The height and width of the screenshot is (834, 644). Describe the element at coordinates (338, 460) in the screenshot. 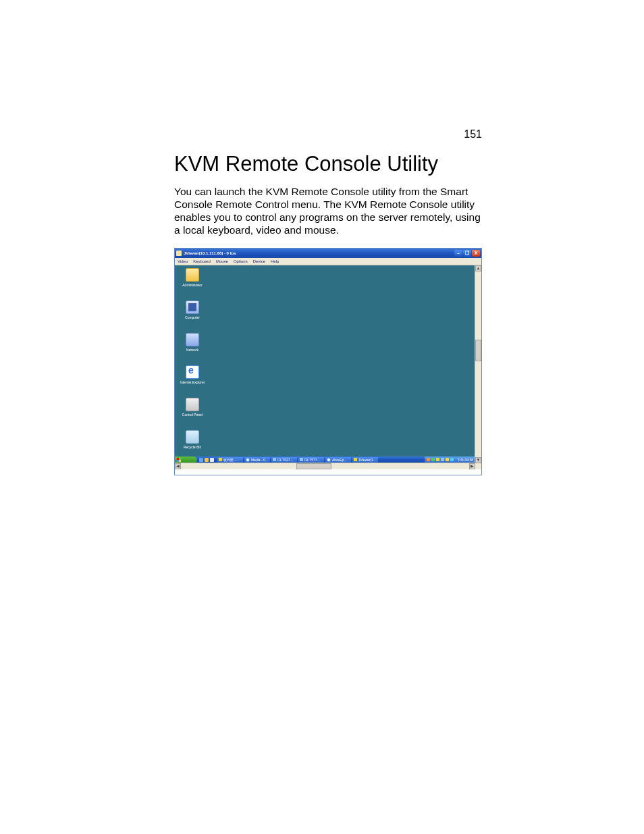

I see `taskbar-item: AltosEp...` at that location.